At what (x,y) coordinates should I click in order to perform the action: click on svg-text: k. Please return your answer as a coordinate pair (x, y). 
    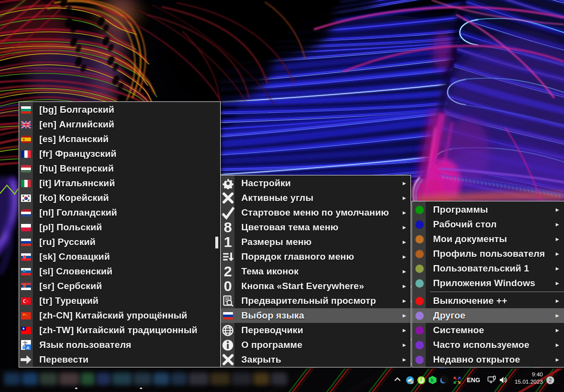
    Looking at the image, I should click on (433, 380).